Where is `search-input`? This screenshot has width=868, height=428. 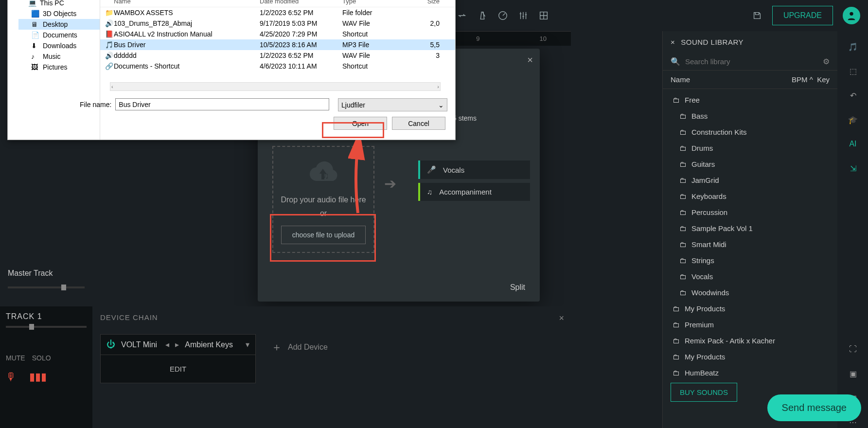
search-input is located at coordinates (752, 61).